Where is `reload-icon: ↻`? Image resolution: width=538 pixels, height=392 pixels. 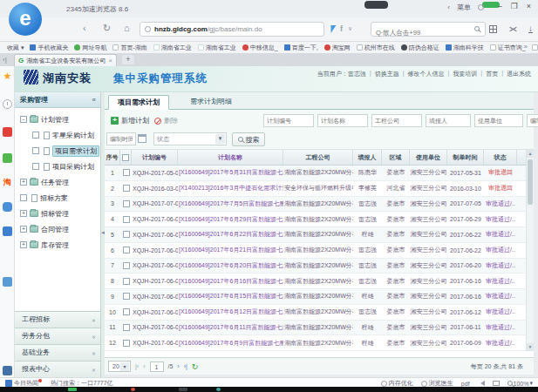 reload-icon: ↻ is located at coordinates (106, 28).